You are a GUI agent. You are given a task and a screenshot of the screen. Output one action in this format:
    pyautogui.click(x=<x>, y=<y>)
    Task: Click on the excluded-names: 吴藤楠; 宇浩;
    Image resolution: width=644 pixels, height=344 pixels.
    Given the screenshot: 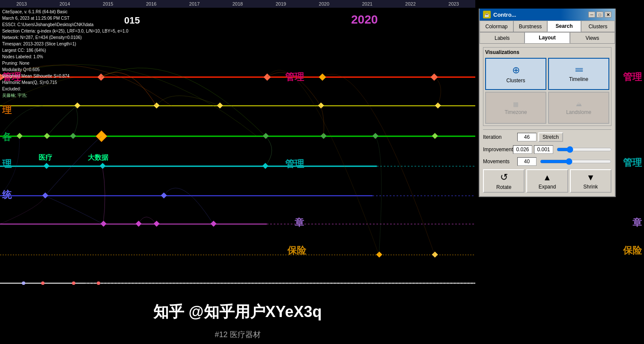 What is the action you would take?
    pyautogui.click(x=65, y=95)
    